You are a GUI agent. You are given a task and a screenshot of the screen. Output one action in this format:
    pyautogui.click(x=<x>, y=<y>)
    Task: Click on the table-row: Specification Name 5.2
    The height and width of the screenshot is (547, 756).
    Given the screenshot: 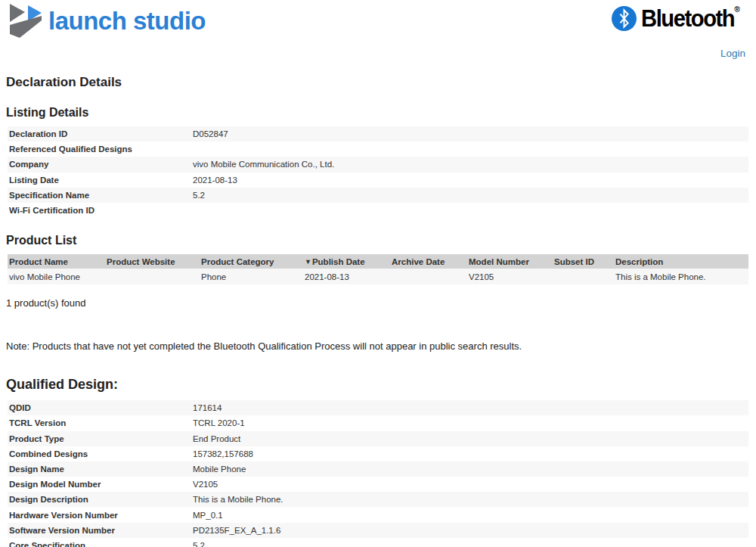 What is the action you would take?
    pyautogui.click(x=378, y=195)
    